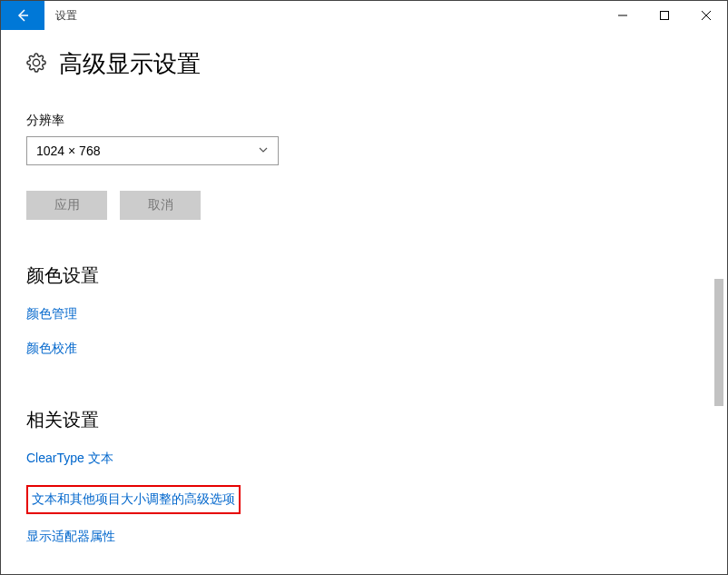 This screenshot has height=575, width=728. I want to click on advanced-text-sizing-link: 文本和其他项目大小调整的高级选项, so click(133, 500).